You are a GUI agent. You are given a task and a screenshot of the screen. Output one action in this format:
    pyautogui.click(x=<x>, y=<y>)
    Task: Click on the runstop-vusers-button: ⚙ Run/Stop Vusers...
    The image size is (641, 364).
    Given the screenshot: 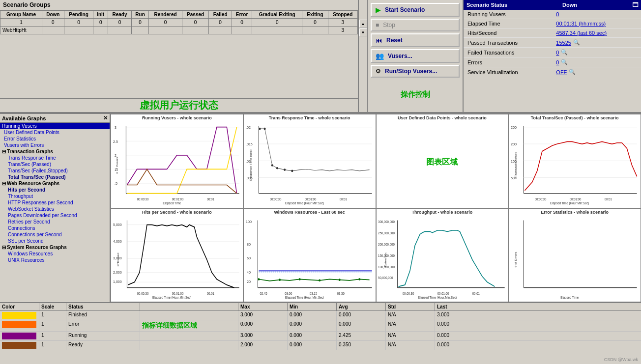 What is the action you would take?
    pyautogui.click(x=415, y=71)
    